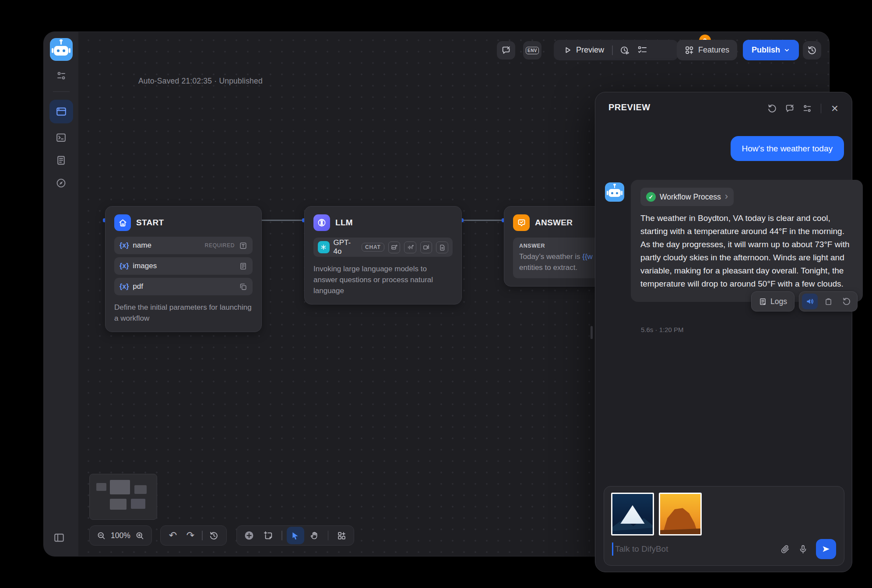 This screenshot has width=872, height=588. What do you see at coordinates (121, 536) in the screenshot?
I see `zoom-level: 100%` at bounding box center [121, 536].